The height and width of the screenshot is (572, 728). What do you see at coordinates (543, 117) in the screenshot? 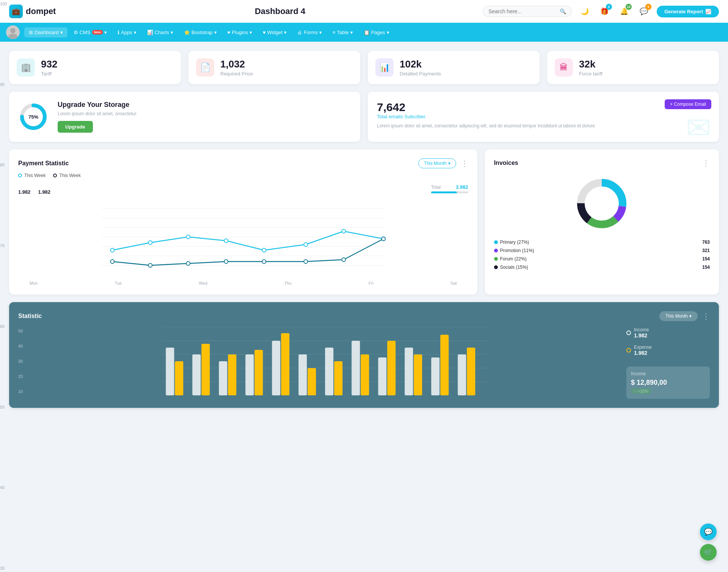
I see `email-card: + Compose Email 7,642 Total emails Subcr…` at bounding box center [543, 117].